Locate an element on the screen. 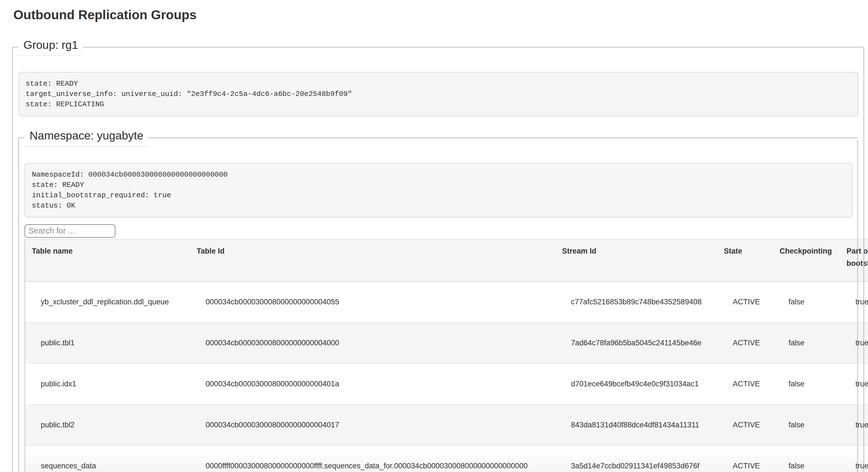 This screenshot has height=472, width=868. table-row: sequences_data 0000ffff00003000800000000… is located at coordinates (446, 459).